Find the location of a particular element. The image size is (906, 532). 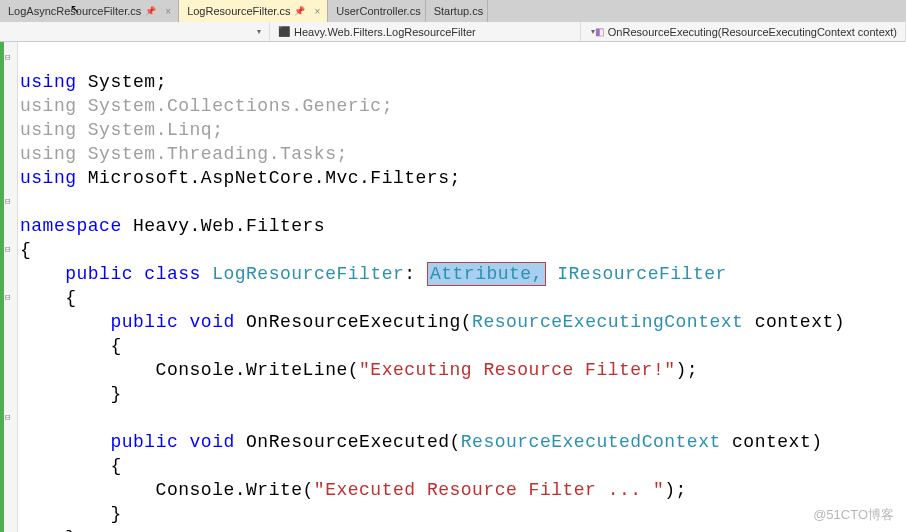

class-icon: ⬛ is located at coordinates (284, 32).